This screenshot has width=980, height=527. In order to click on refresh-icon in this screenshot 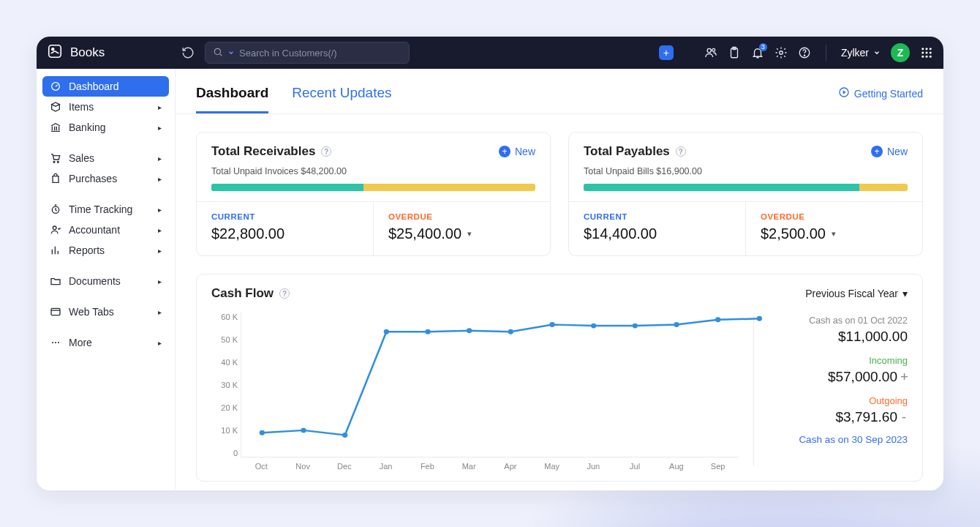, I will do `click(188, 53)`.